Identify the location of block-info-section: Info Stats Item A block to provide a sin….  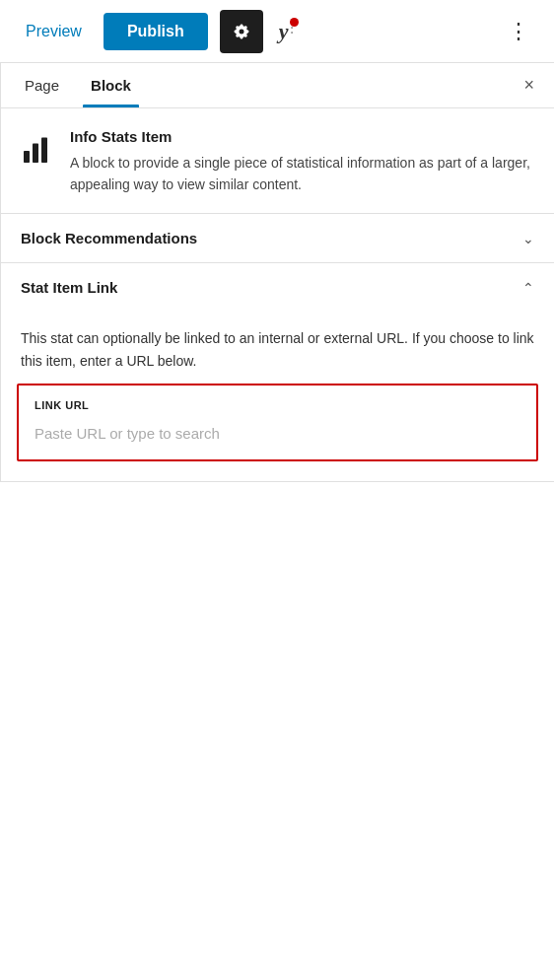
(278, 162).